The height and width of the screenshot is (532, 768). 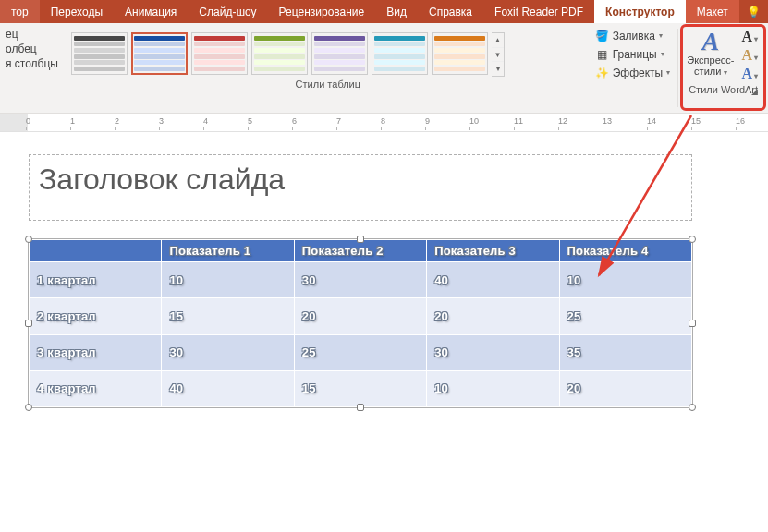 I want to click on table-header-cell: Показатель 1, so click(x=227, y=251).